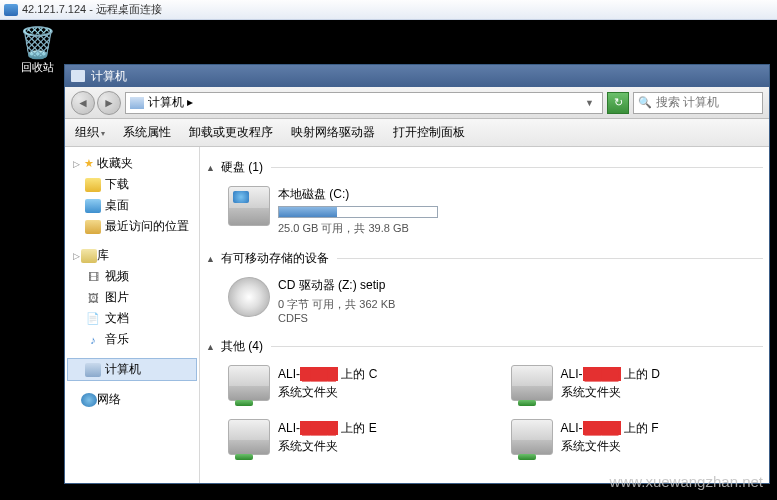 Image resolution: width=777 pixels, height=500 pixels. I want to click on uninstall-button: 卸载或更改程序, so click(231, 132).